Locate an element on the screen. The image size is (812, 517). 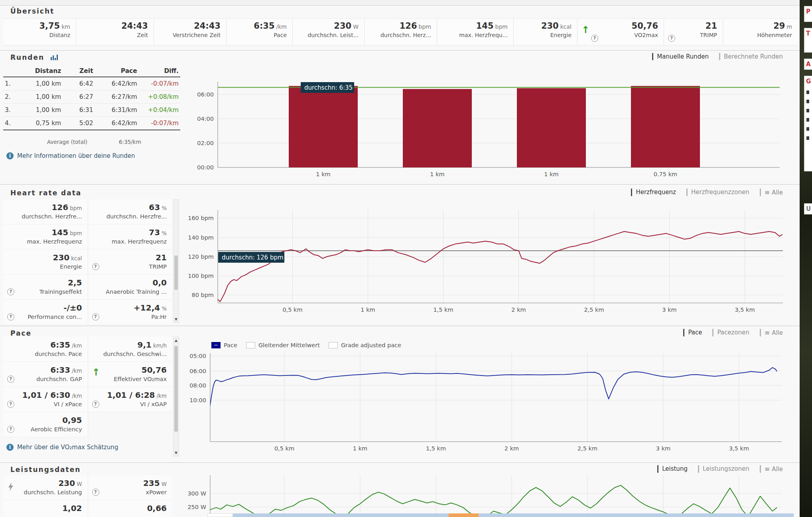
toggle-herzfrequenzzonen: Herzfrequenzzonen is located at coordinates (718, 192).